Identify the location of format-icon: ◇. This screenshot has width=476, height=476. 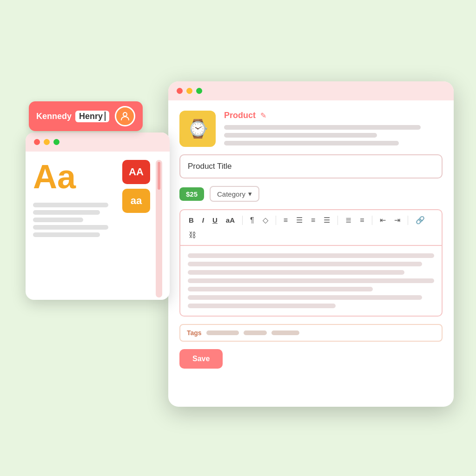
(265, 220).